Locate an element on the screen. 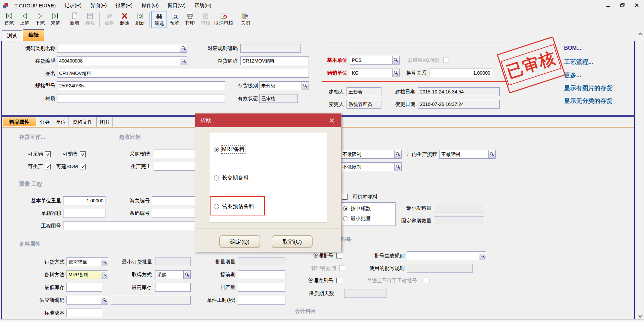  subtab-picture: 图片 is located at coordinates (105, 122).